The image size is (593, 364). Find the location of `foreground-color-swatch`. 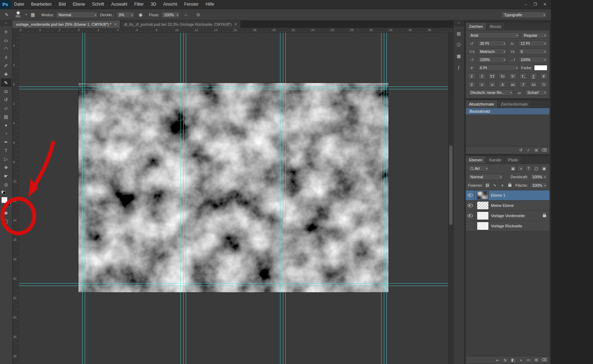

foreground-color-swatch is located at coordinates (4, 200).